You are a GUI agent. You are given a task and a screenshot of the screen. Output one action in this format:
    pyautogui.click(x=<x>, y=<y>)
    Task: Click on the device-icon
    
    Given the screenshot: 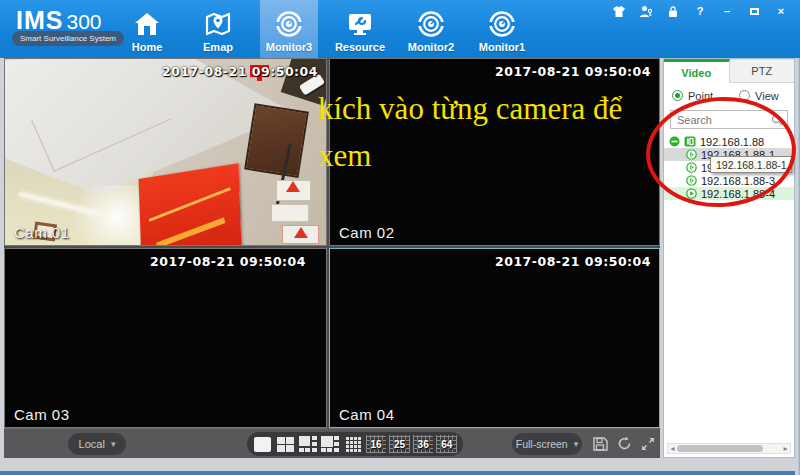 What is the action you would take?
    pyautogui.click(x=690, y=142)
    